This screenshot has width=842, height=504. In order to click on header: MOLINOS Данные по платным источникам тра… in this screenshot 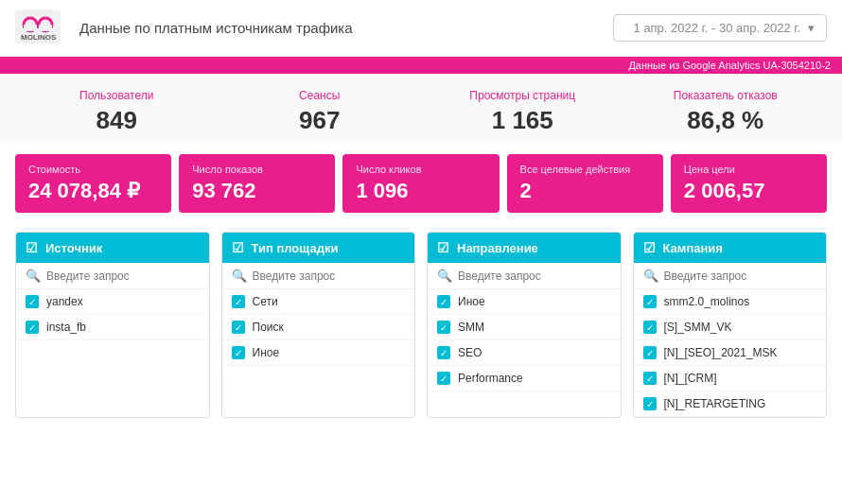, I will do `click(421, 28)`.